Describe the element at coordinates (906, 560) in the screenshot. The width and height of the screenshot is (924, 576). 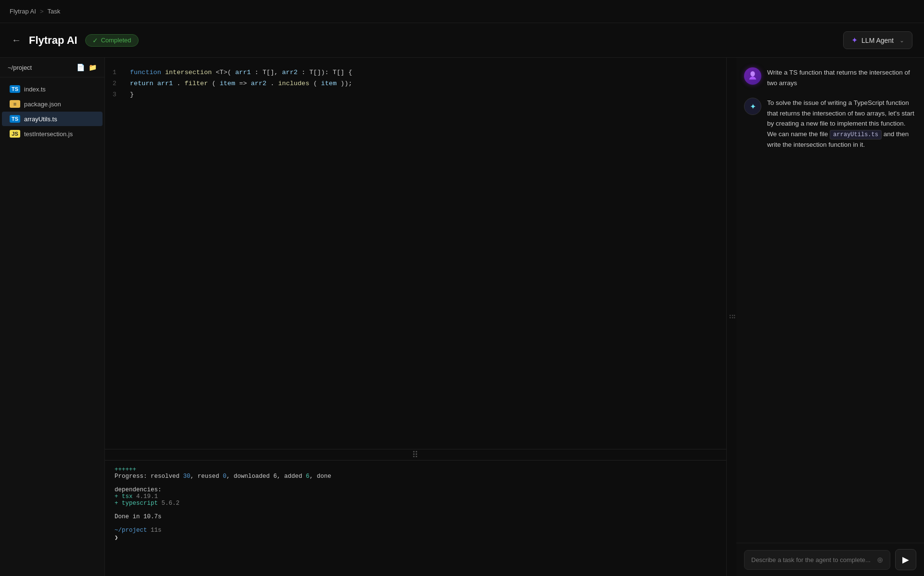
I see `send-icon: ▶` at that location.